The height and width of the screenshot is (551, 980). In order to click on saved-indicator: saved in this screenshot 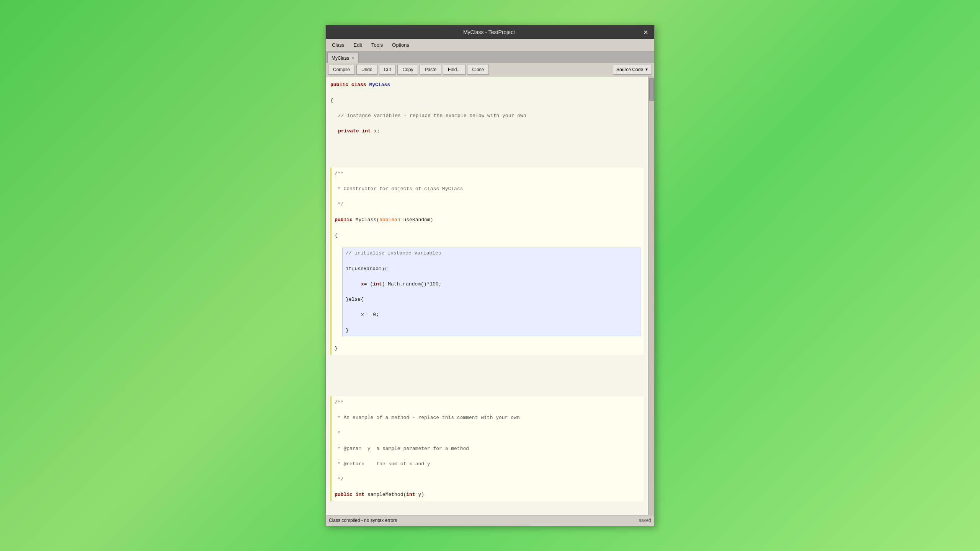, I will do `click(645, 520)`.